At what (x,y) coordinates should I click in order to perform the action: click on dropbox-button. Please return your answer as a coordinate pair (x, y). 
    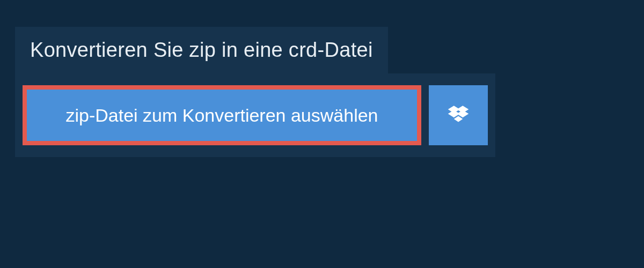
    Looking at the image, I should click on (458, 115).